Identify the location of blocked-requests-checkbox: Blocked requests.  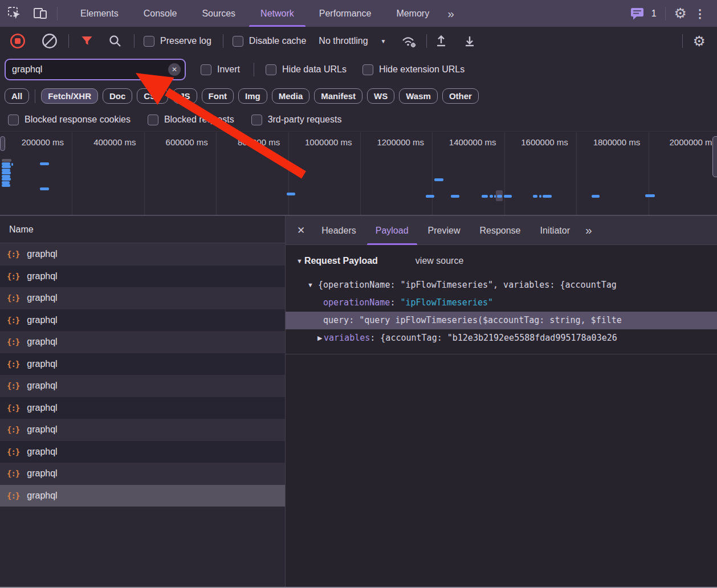
(191, 120).